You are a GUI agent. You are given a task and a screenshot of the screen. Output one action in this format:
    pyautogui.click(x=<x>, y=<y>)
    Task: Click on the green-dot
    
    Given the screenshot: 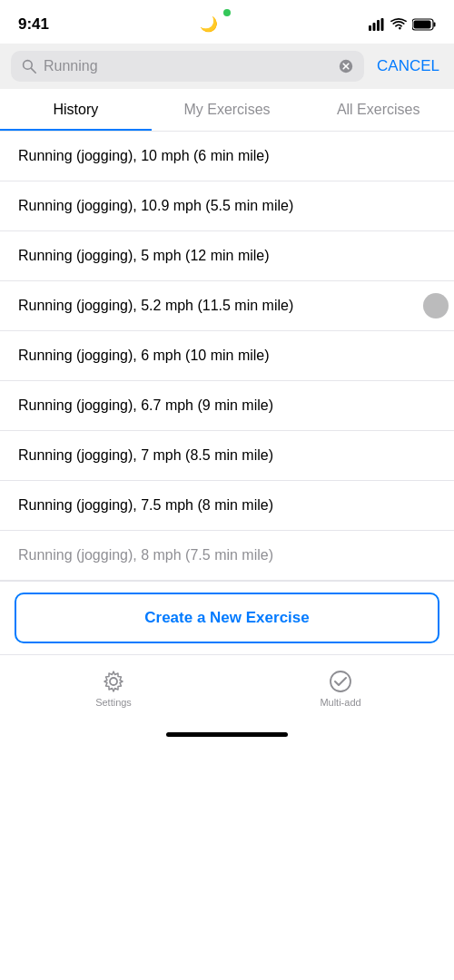 What is the action you would take?
    pyautogui.click(x=227, y=13)
    